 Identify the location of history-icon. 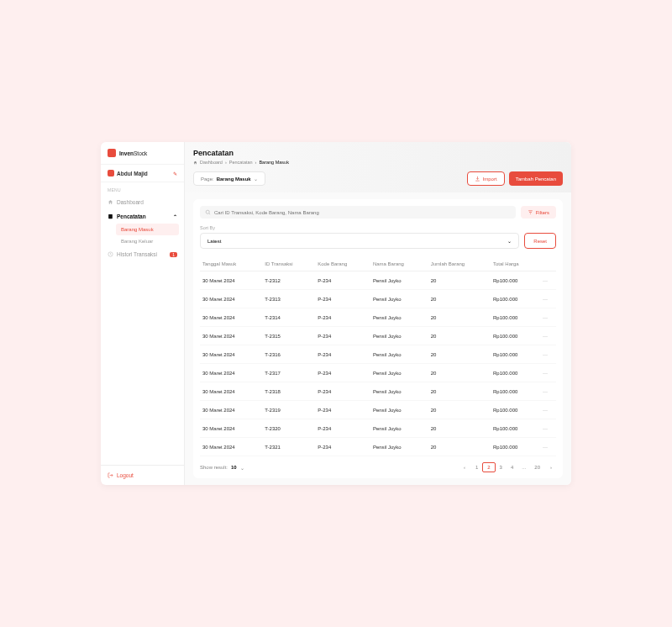
(111, 254).